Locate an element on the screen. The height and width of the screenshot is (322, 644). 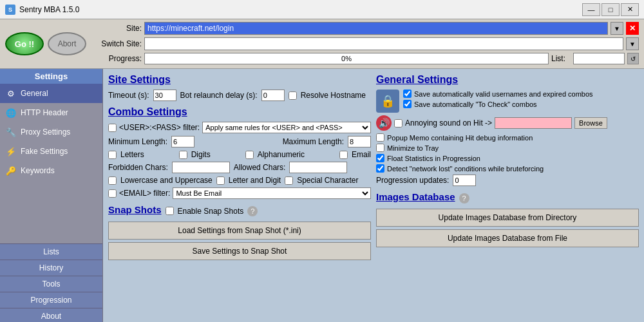
popup-memo-checkbox is located at coordinates (380, 138).